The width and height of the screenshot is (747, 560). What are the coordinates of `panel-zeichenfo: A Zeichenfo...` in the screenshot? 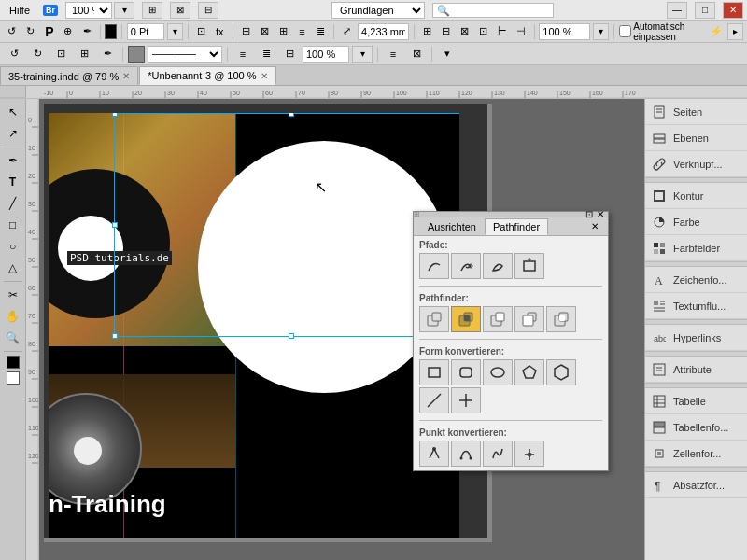 It's located at (697, 280).